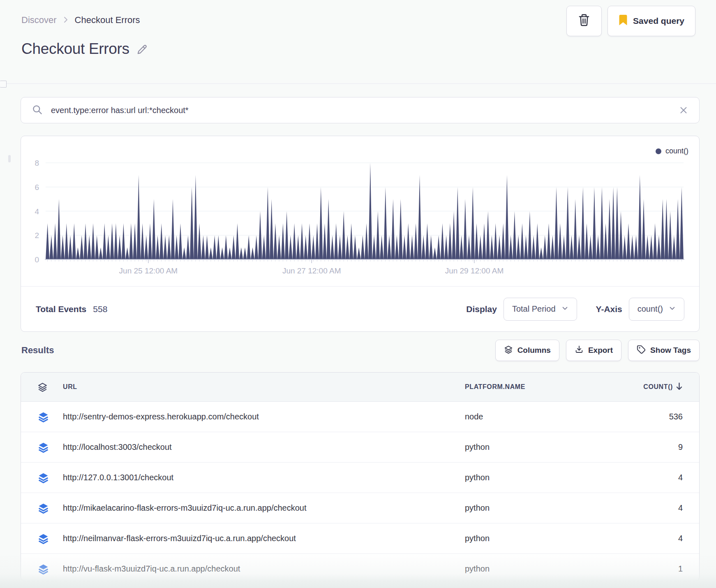  I want to click on table-row: http://mikaelacarino-flask-errors-m3uuiz…, so click(360, 508).